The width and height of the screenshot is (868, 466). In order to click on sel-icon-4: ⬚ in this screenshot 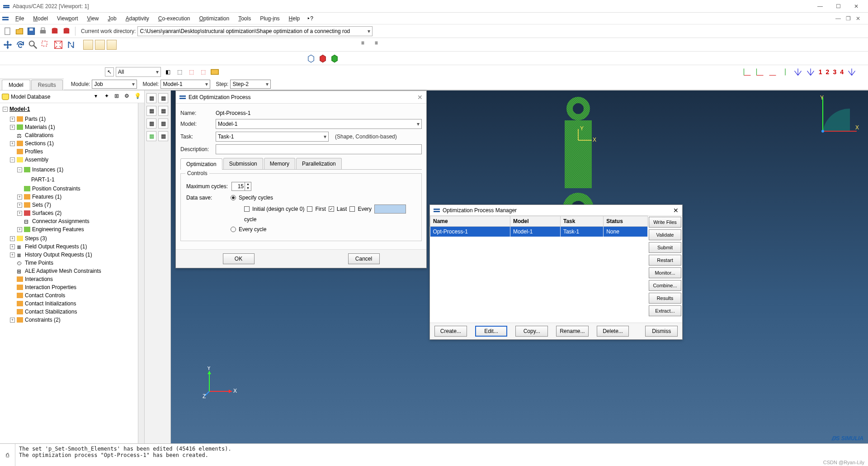, I will do `click(203, 72)`.